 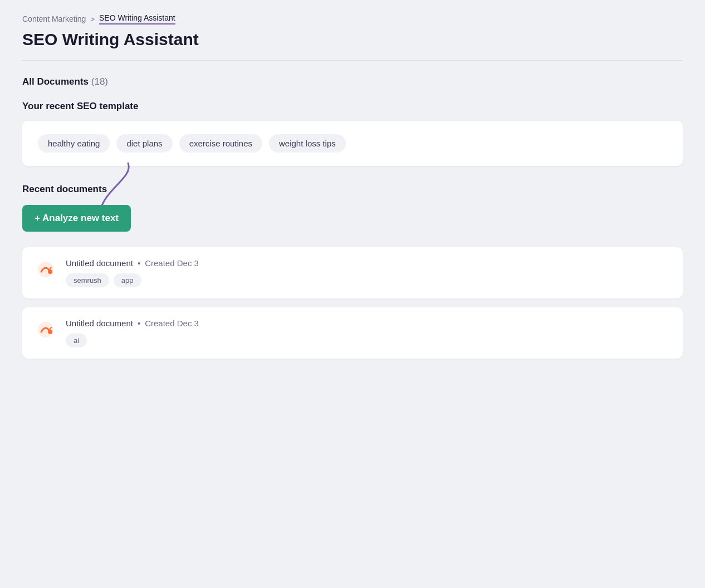 I want to click on recent-documents-heading: Recent documents, so click(x=352, y=189).